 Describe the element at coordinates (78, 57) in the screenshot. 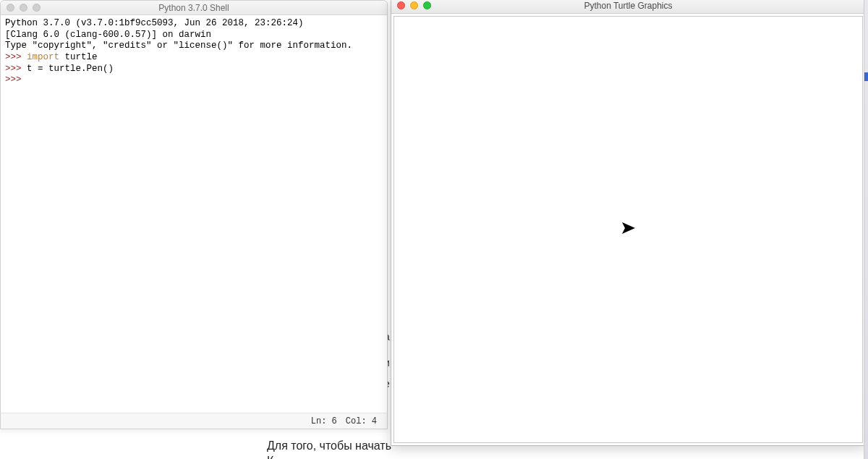

I see `shell-code: turtle` at that location.